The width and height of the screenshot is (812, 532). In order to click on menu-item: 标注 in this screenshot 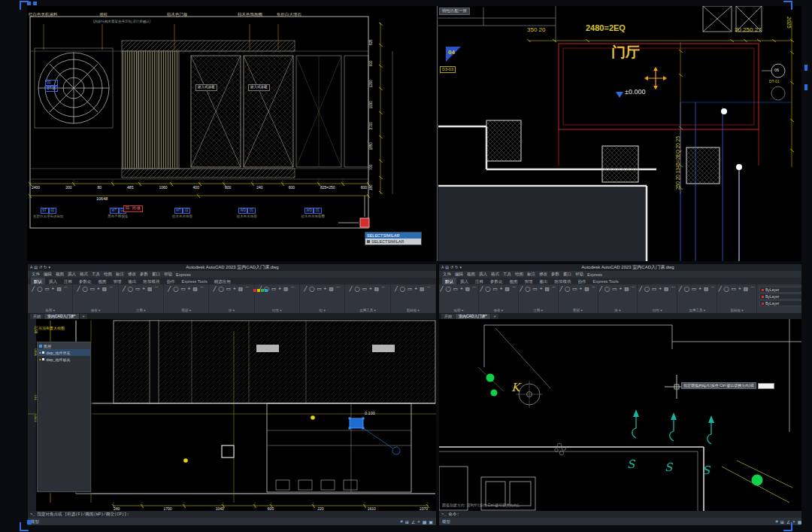, I will do `click(531, 274)`.